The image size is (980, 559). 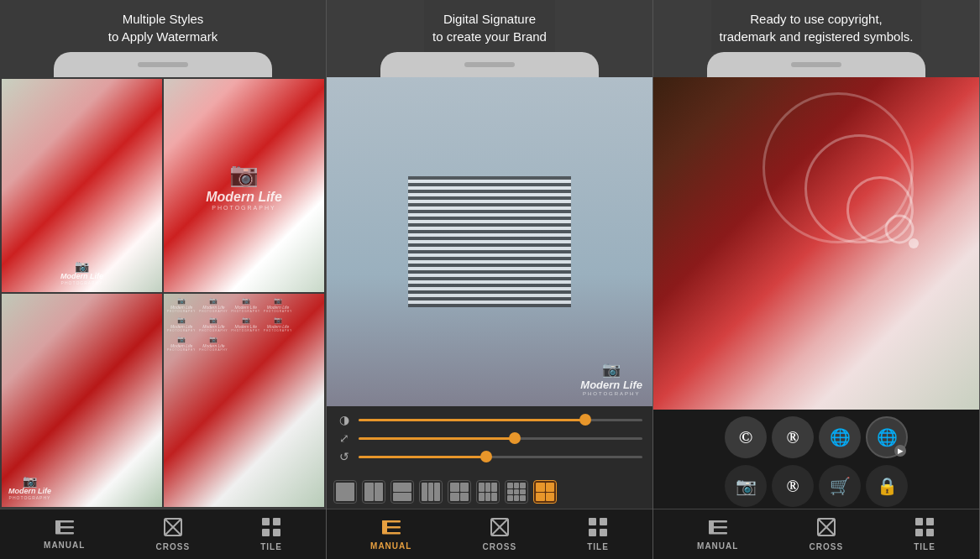 I want to click on tile-7: 📷Modern LifePHOTOGRAPHY, so click(x=246, y=324).